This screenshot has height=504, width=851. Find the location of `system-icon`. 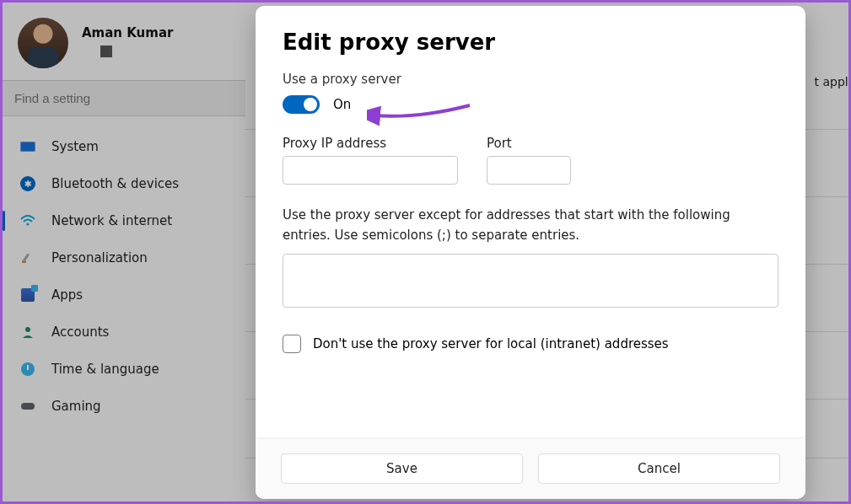

system-icon is located at coordinates (28, 147).